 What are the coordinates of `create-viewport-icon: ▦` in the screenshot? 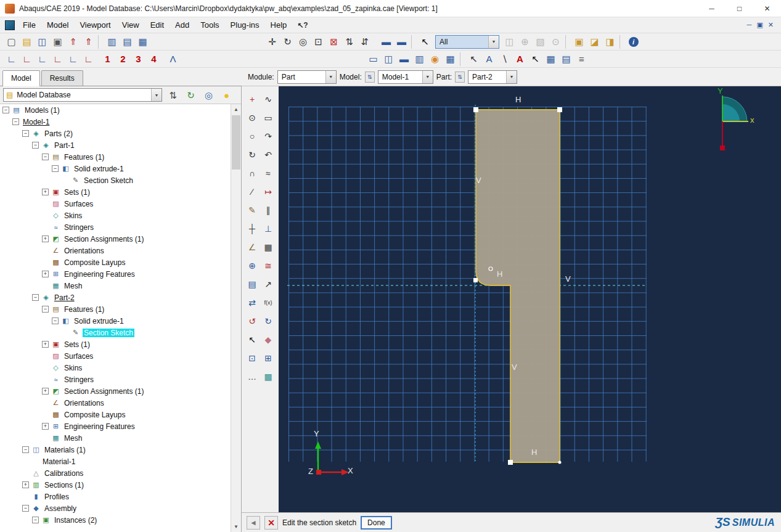 It's located at (143, 42).